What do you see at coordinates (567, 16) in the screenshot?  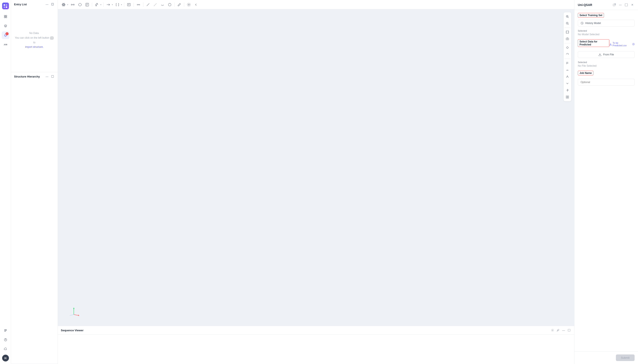 I see `zoom-in-button` at bounding box center [567, 16].